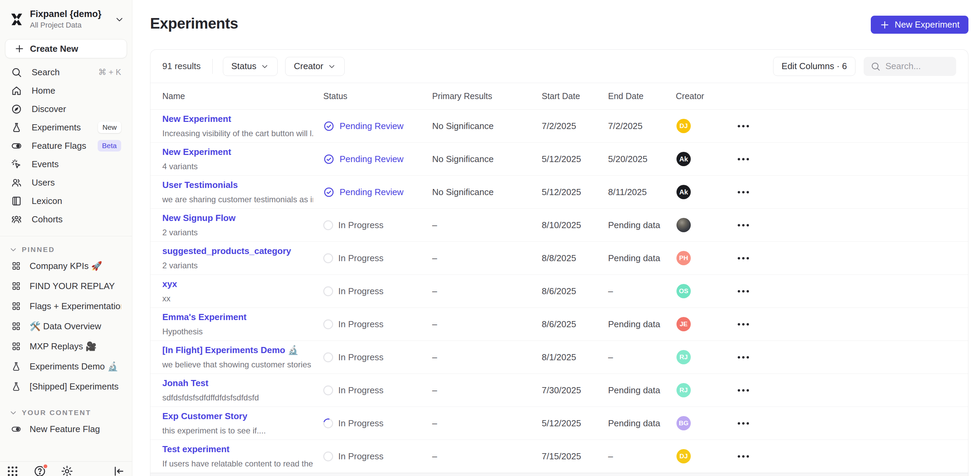 The height and width of the screenshot is (476, 980). What do you see at coordinates (238, 133) in the screenshot?
I see `experiment-subtitle: Increasing visibility of the cart button…` at bounding box center [238, 133].